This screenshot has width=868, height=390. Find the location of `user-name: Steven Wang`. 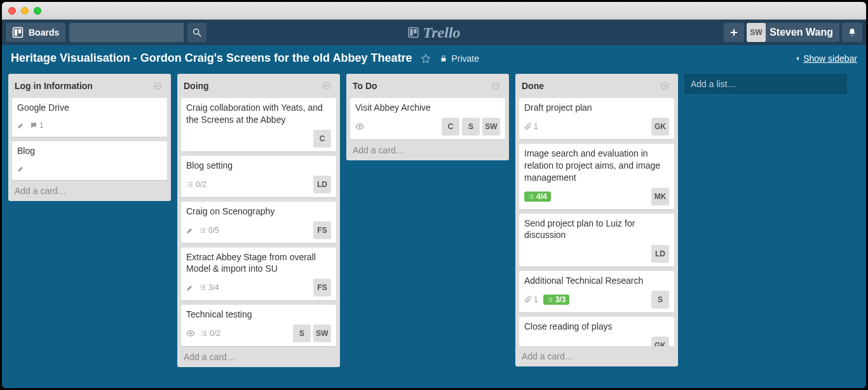

user-name: Steven Wang is located at coordinates (801, 32).